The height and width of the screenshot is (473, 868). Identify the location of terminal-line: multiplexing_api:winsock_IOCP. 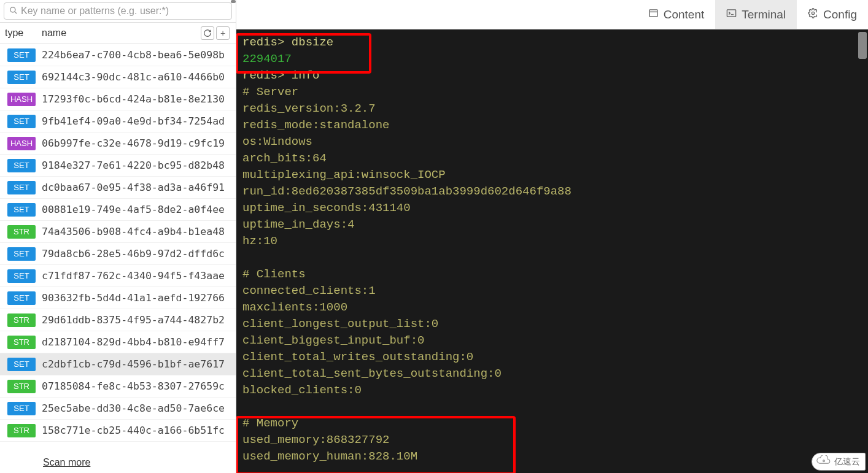
(552, 175).